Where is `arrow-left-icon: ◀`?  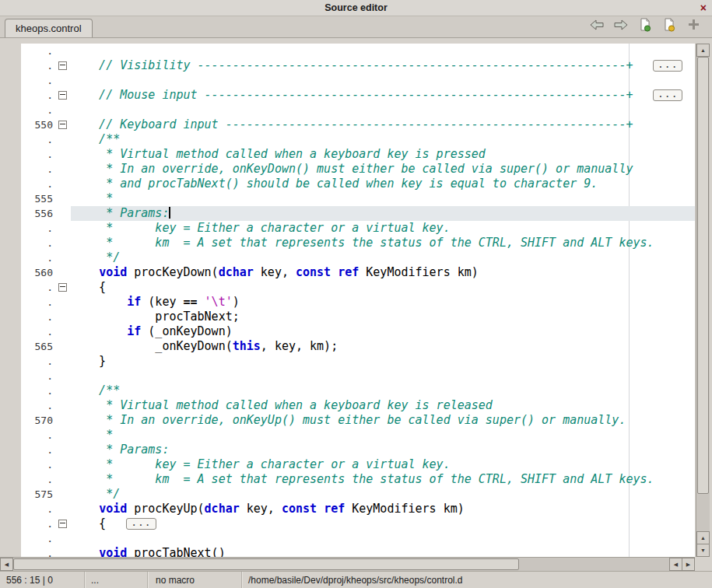
arrow-left-icon: ◀ is located at coordinates (6, 565).